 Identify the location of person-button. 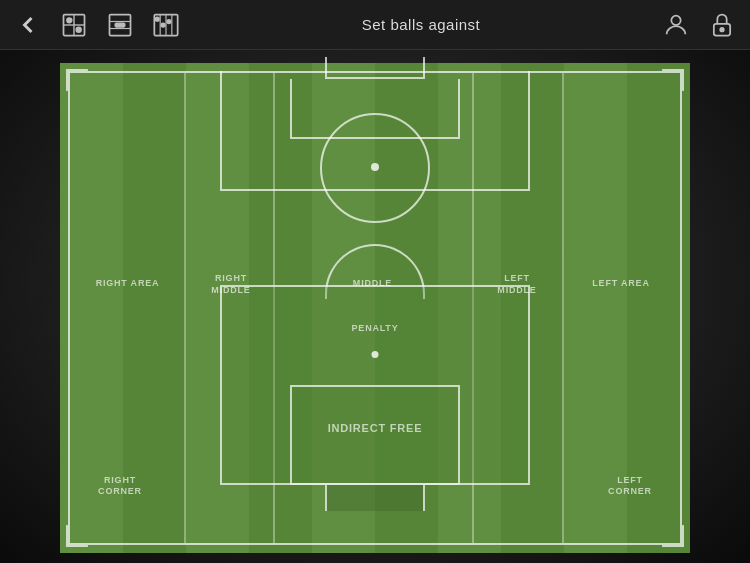
(676, 25).